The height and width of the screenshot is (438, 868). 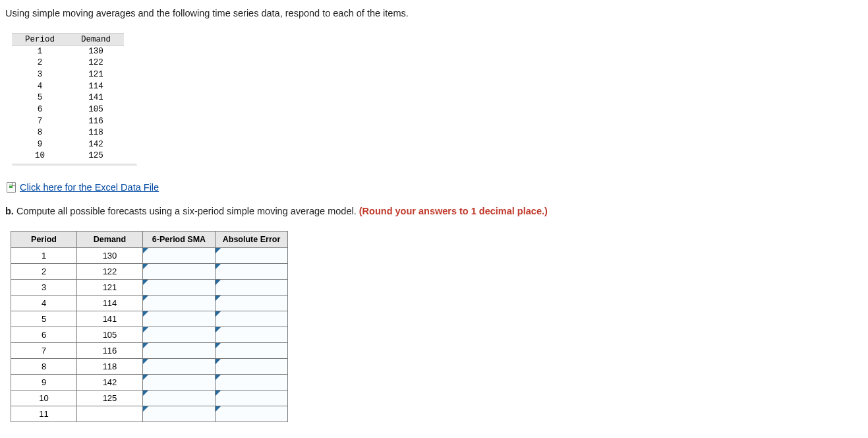 I want to click on answer-cell-demand: 130, so click(x=110, y=255).